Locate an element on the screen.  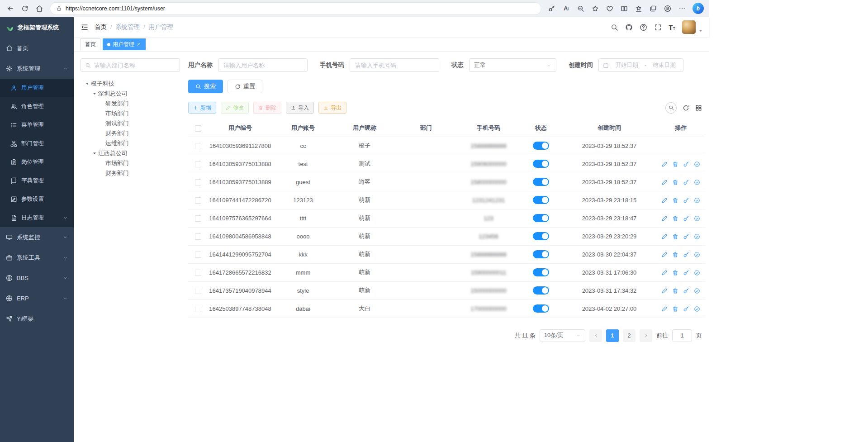
sidebar-item-bbs: BBS is located at coordinates (37, 278).